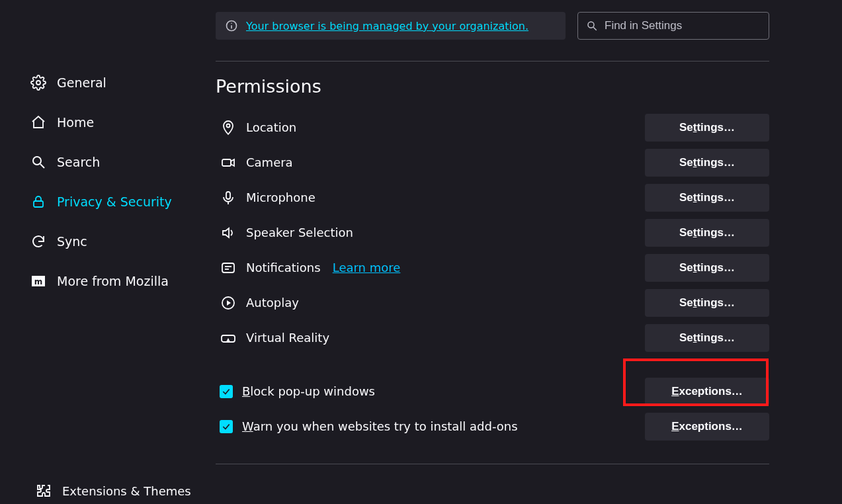 This screenshot has width=842, height=504. Describe the element at coordinates (118, 162) in the screenshot. I see `sidebar-item-search: Search` at that location.